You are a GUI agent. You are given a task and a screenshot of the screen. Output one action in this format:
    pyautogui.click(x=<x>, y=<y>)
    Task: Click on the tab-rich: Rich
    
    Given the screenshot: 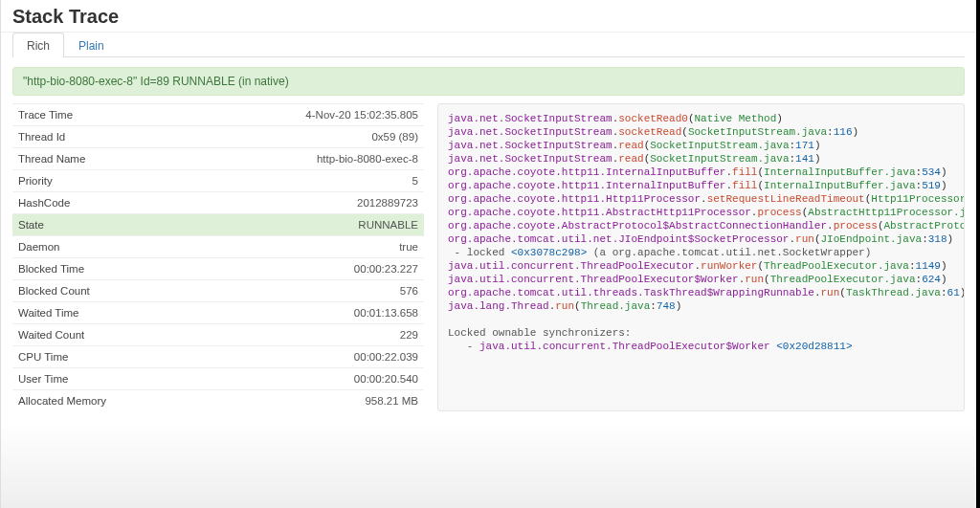 What is the action you would take?
    pyautogui.click(x=38, y=45)
    